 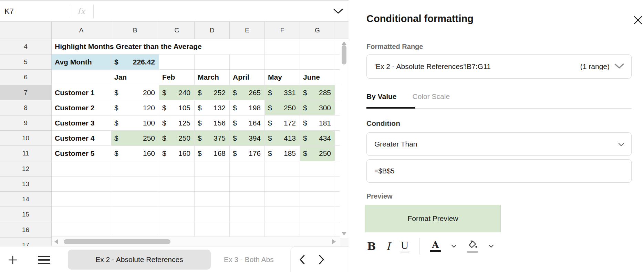 What do you see at coordinates (26, 169) in the screenshot?
I see `row-header-12: 12` at bounding box center [26, 169].